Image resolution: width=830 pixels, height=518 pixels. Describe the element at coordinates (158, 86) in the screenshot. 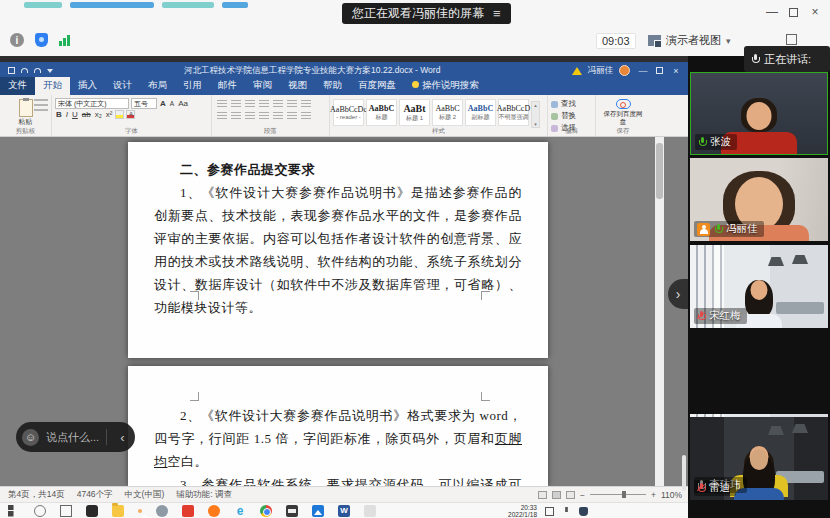

I see `tab-layout: 布局` at that location.